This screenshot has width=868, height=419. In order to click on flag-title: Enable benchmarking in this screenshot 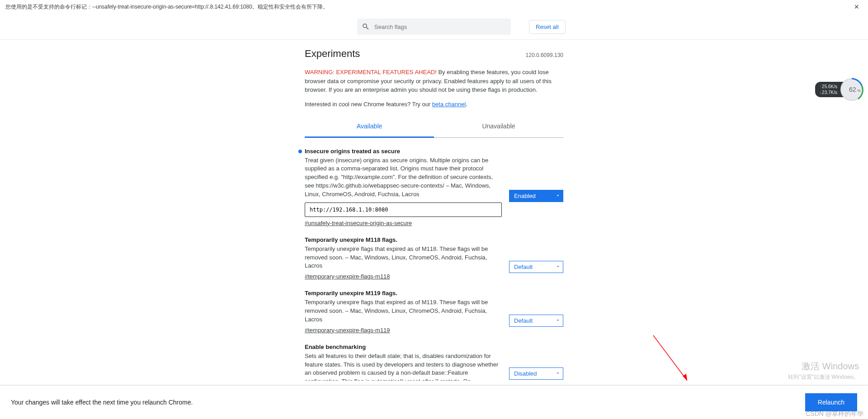, I will do `click(403, 347)`.